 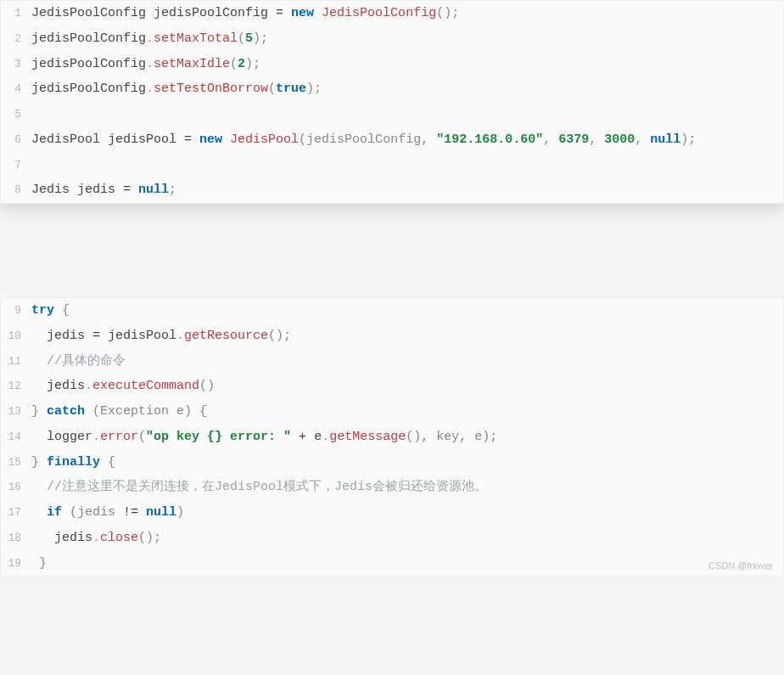 What do you see at coordinates (87, 362) in the screenshot?
I see `token-comment: //具体的命令` at bounding box center [87, 362].